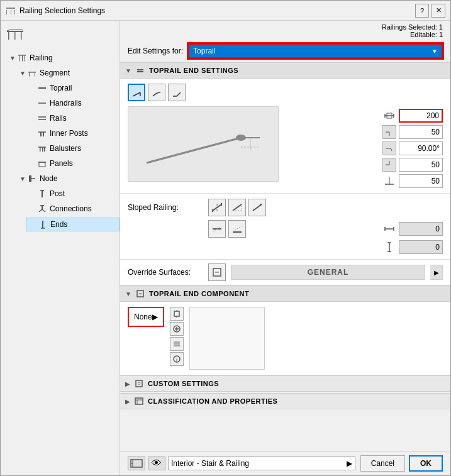 Image resolution: width=451 pixels, height=476 pixels. Describe the element at coordinates (177, 359) in the screenshot. I see `comp-btn-info: i` at that location.